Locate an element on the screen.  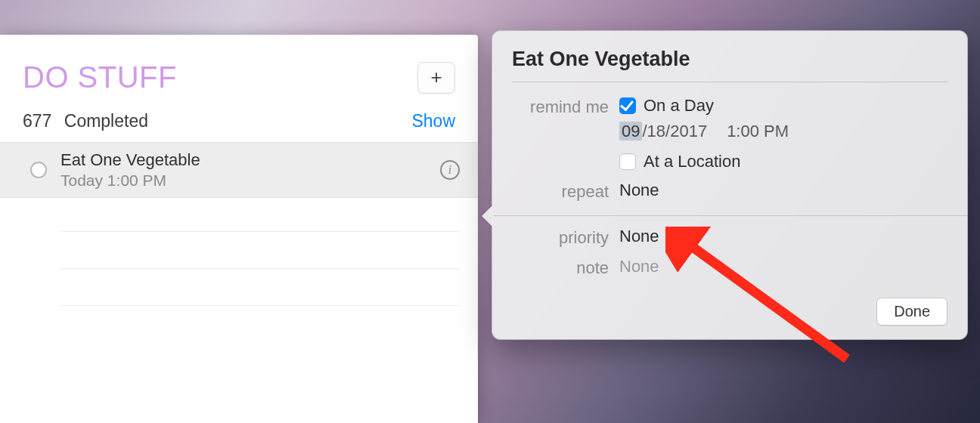
completed-count: 677 is located at coordinates (37, 121).